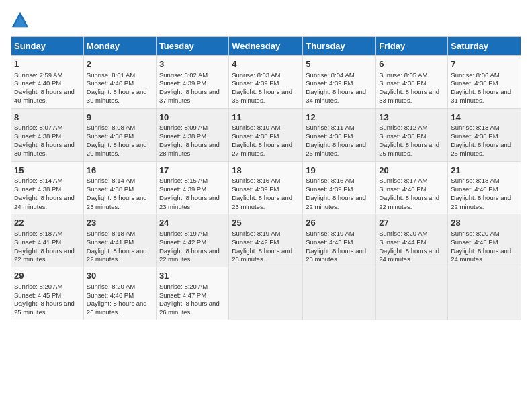 Image resolution: width=532 pixels, height=411 pixels. What do you see at coordinates (192, 82) in the screenshot?
I see `calendar-cell: 3Sunrise: 8:02 AMSunset: 4:39 PMDaylight…` at bounding box center [192, 82].